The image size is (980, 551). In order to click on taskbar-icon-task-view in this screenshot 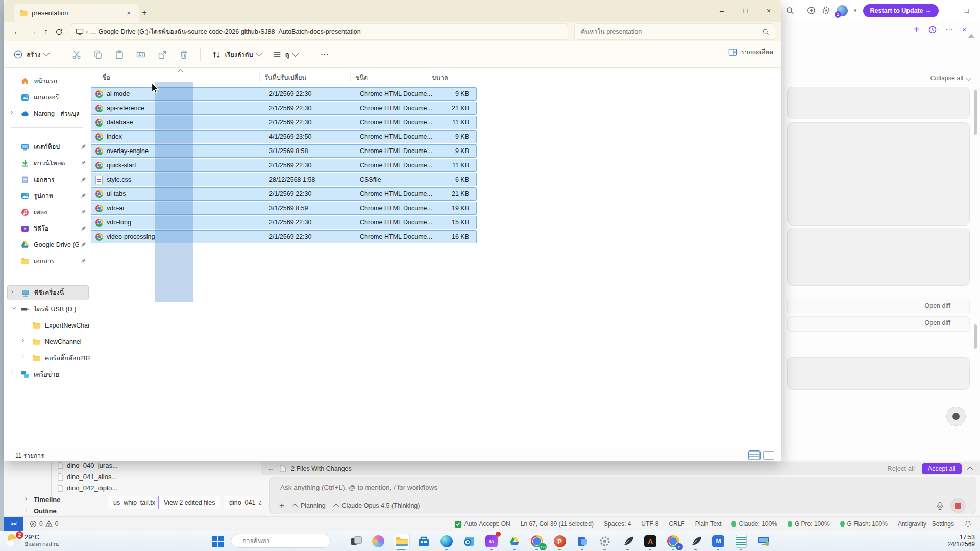, I will do `click(356, 541)`.